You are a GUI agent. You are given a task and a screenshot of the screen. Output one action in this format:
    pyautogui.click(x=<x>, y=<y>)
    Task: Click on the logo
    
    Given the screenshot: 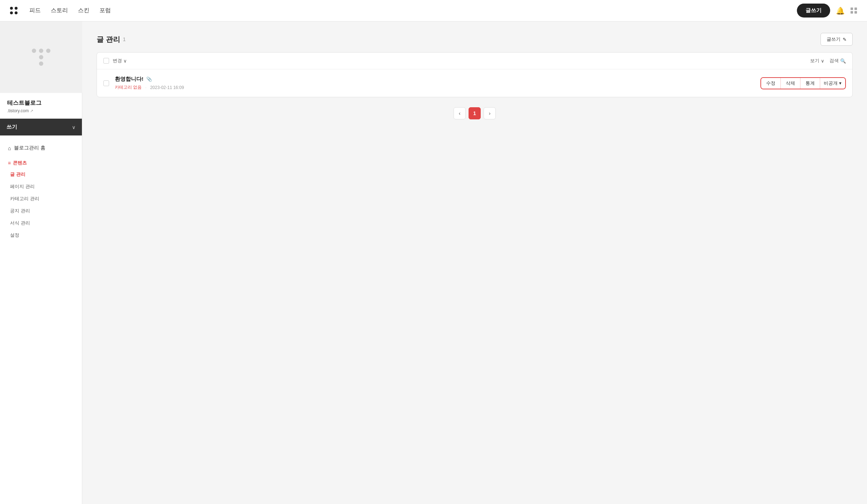 What is the action you would take?
    pyautogui.click(x=14, y=11)
    